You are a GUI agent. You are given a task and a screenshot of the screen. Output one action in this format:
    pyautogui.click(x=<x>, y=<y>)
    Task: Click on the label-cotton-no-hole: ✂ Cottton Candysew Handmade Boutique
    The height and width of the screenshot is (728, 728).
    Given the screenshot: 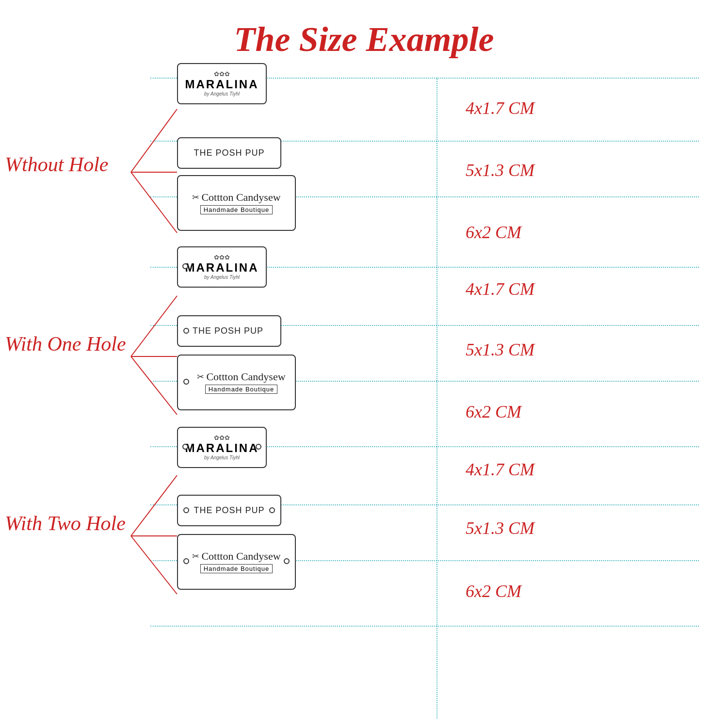 What is the action you would take?
    pyautogui.click(x=237, y=203)
    